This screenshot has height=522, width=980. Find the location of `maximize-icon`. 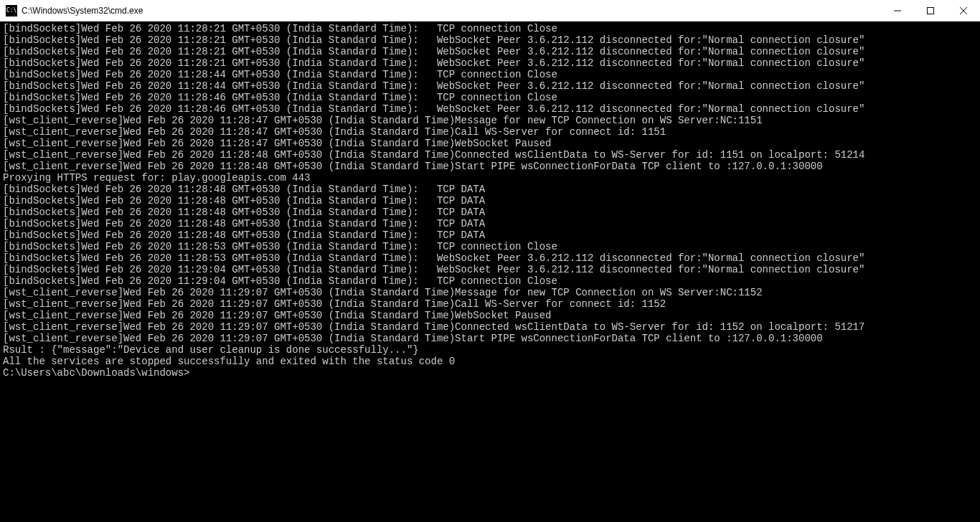

maximize-icon is located at coordinates (930, 11).